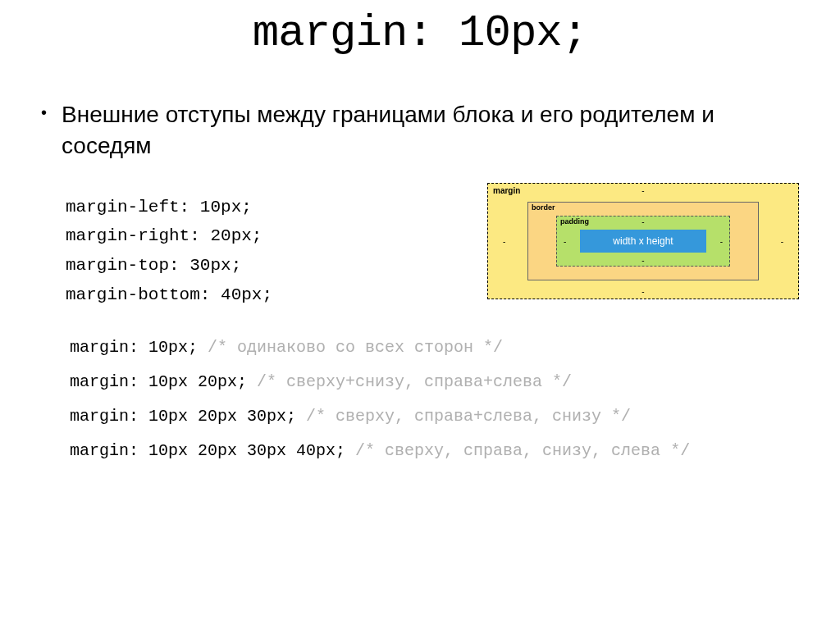  What do you see at coordinates (169, 266) in the screenshot?
I see `code-line-3: margin-top: 30px;` at bounding box center [169, 266].